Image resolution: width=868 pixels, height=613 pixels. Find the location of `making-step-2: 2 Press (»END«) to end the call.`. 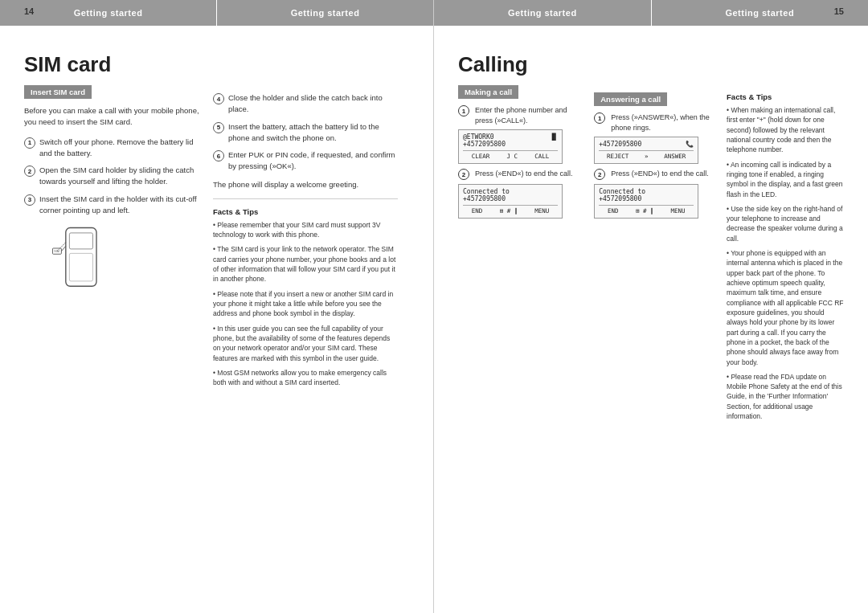

making-step-2: 2 Press (»END«) to end the call. is located at coordinates (522, 174).